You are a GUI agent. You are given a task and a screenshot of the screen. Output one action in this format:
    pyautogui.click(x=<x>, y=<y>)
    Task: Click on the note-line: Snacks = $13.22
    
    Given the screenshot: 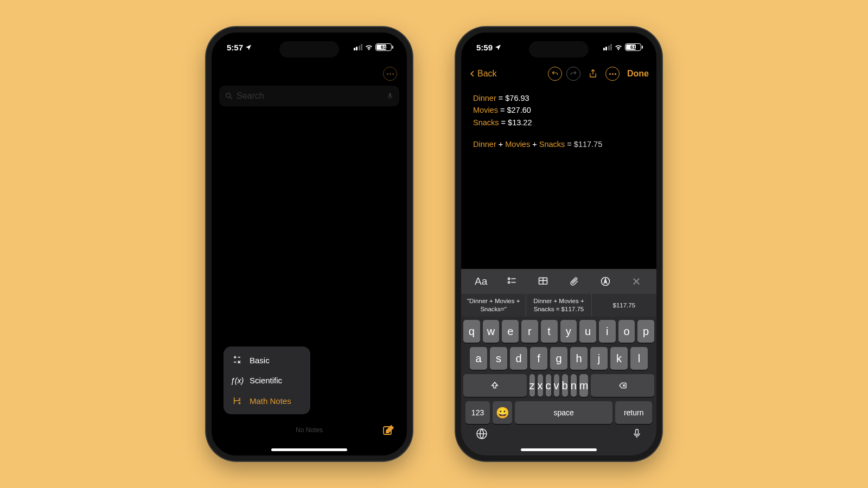 What is the action you would take?
    pyautogui.click(x=559, y=123)
    